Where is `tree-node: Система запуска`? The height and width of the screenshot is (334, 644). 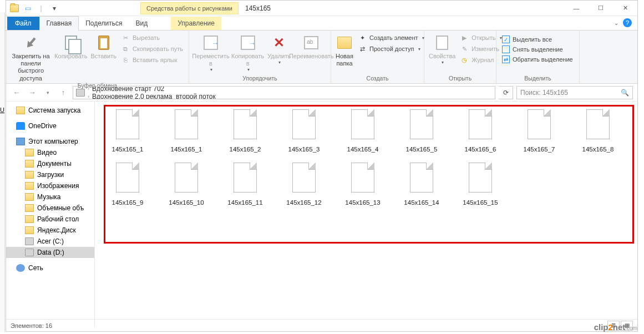 tree-node: Система запуска is located at coordinates (50, 110).